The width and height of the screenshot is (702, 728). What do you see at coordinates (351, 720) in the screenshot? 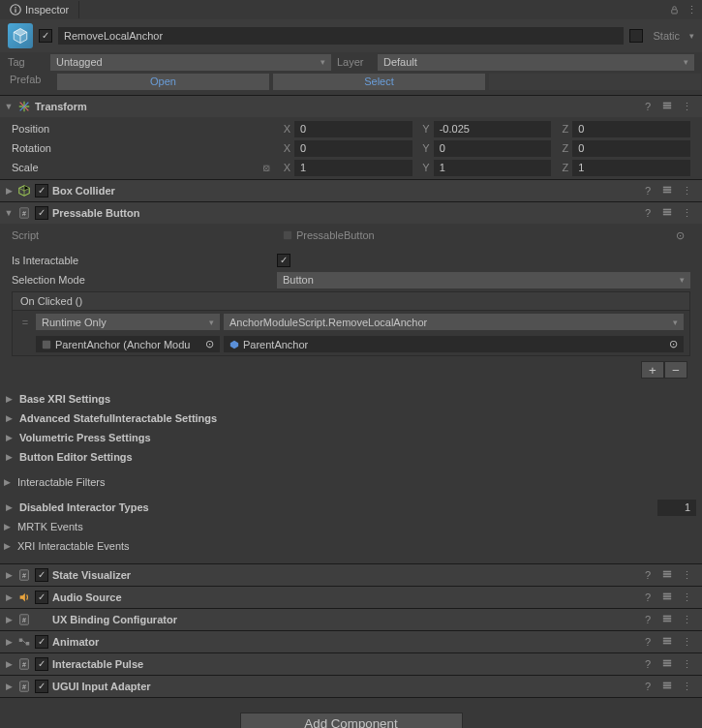
I see `add-component-button: Add Component` at bounding box center [351, 720].